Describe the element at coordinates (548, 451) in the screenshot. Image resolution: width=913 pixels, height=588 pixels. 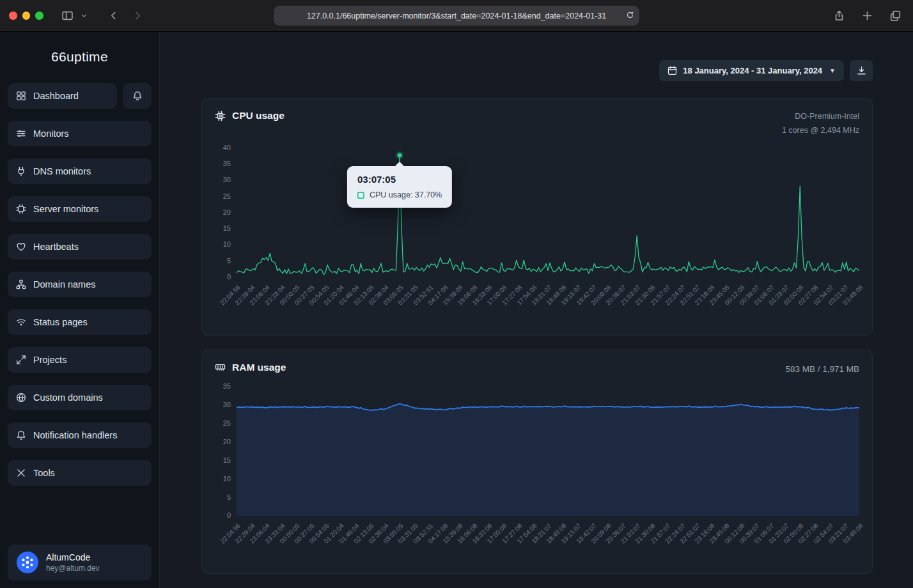
I see `ram-chart` at that location.